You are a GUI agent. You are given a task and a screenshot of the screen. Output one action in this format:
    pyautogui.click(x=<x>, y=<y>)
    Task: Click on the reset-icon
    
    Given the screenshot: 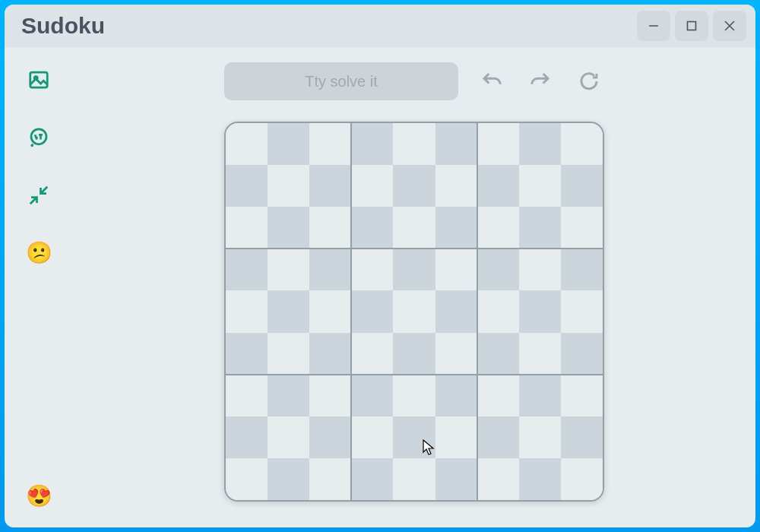 What is the action you would take?
    pyautogui.click(x=589, y=81)
    